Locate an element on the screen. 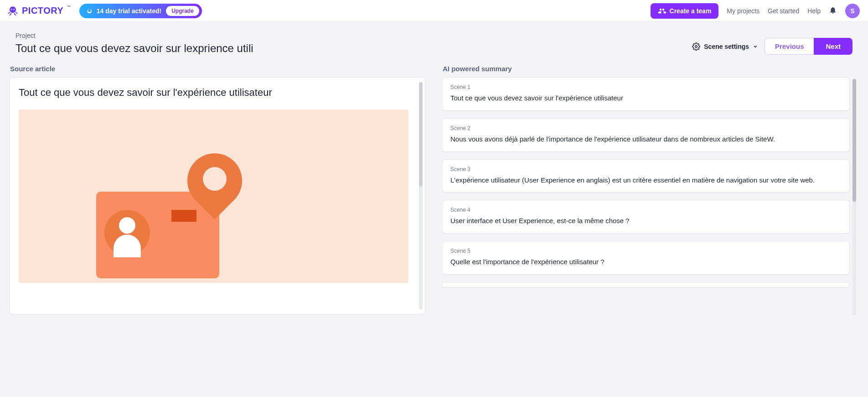 Image resolution: width=868 pixels, height=397 pixels. scene-text: Nous vous avons déjà parlé de l'importan… is located at coordinates (646, 139).